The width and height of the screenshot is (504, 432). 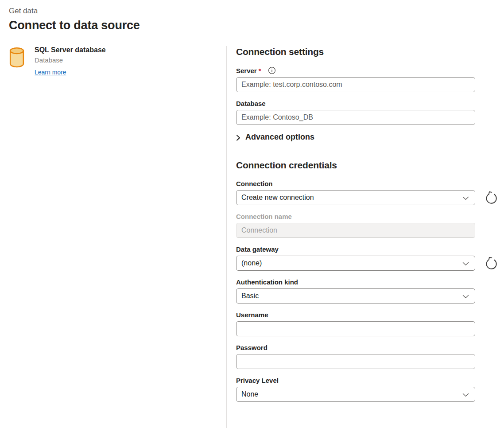 I want to click on refresh-connections-icon, so click(x=492, y=198).